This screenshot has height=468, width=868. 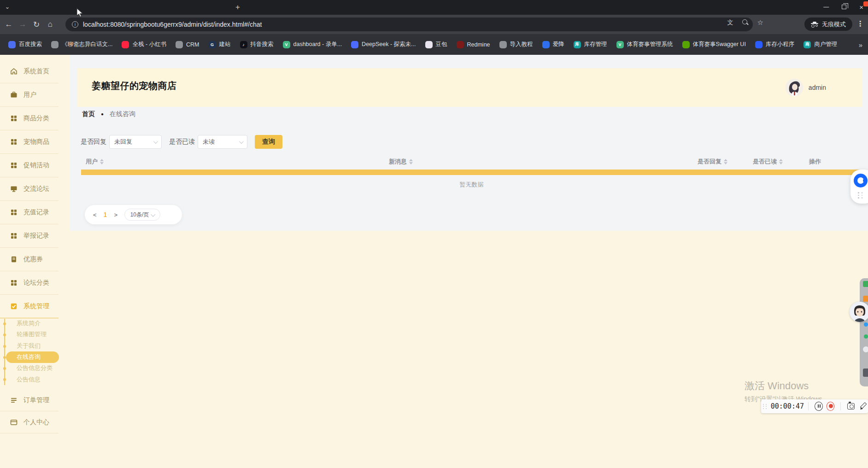 I want to click on stop-recording-icon, so click(x=831, y=406).